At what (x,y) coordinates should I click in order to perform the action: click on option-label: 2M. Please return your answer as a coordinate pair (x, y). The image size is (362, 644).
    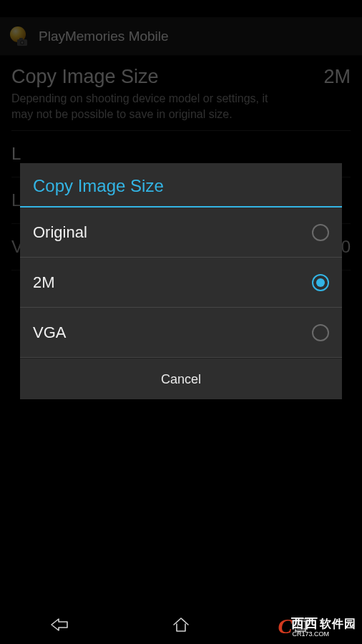
    Looking at the image, I should click on (44, 283).